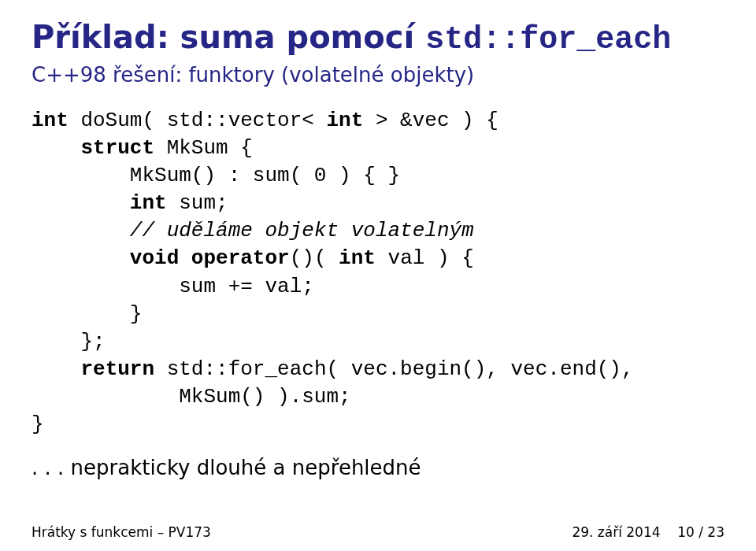  I want to click on slide-note: . . . neprakticky dlouhé a nepřehledné, so click(378, 468).